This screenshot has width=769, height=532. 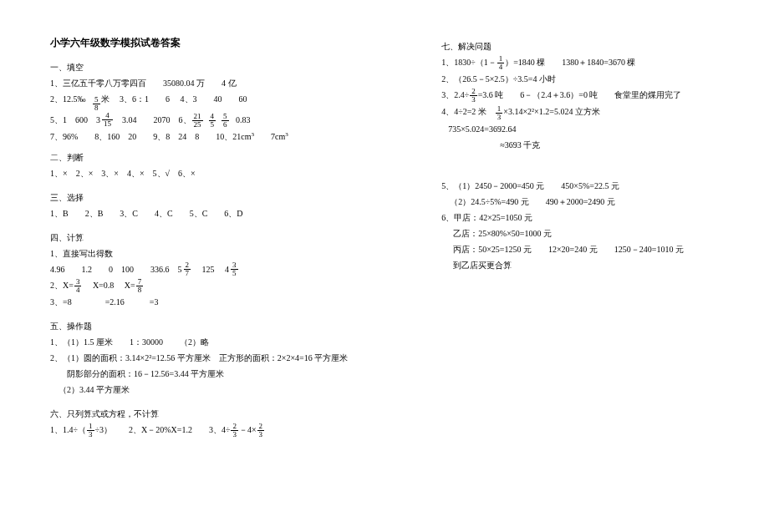 What do you see at coordinates (216, 197) in the screenshot?
I see `s3-head: 三、选择` at bounding box center [216, 197].